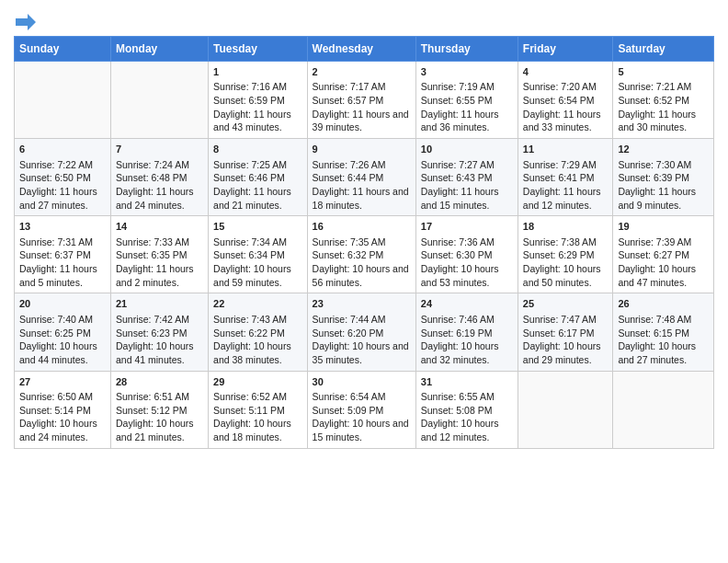  Describe the element at coordinates (63, 255) in the screenshot. I see `calendar-cell: 13Sunrise: 7:31 AMSunset: 6:37 PMDayligh…` at that location.